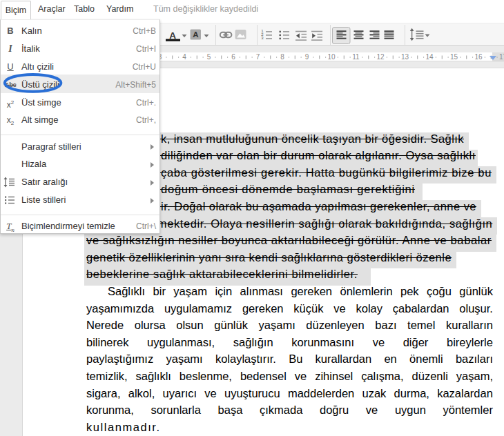 This screenshot has width=504, height=436. What do you see at coordinates (331, 57) in the screenshot?
I see `svg-text: 10` at bounding box center [331, 57].